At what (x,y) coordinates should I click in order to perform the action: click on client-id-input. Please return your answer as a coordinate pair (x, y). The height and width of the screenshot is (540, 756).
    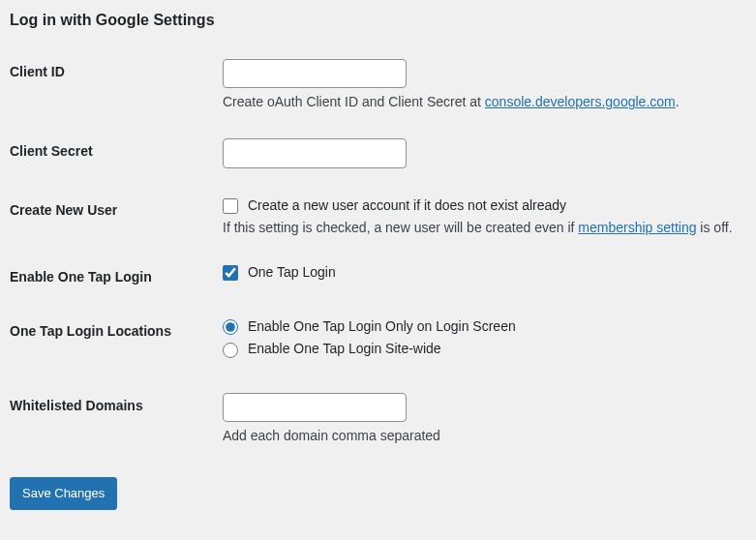
    Looking at the image, I should click on (315, 74).